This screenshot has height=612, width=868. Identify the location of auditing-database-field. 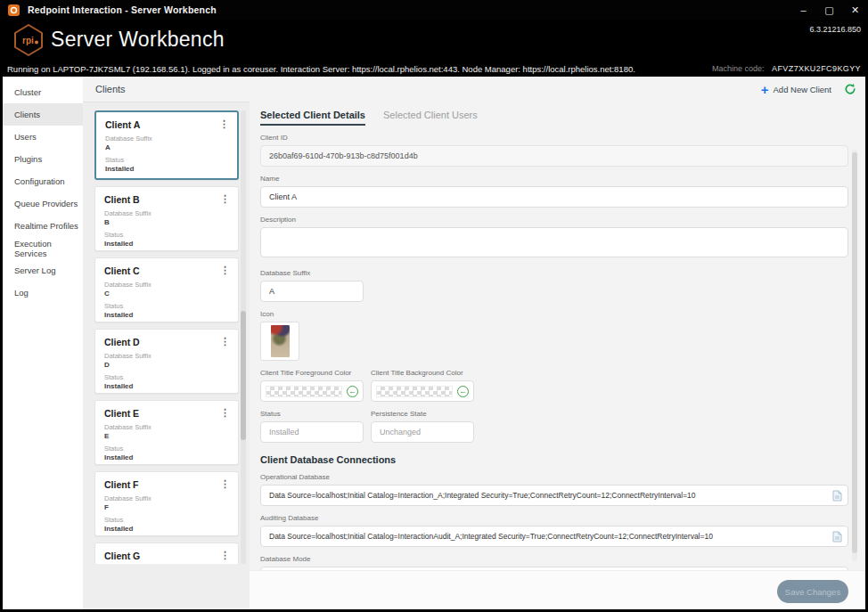
(554, 536).